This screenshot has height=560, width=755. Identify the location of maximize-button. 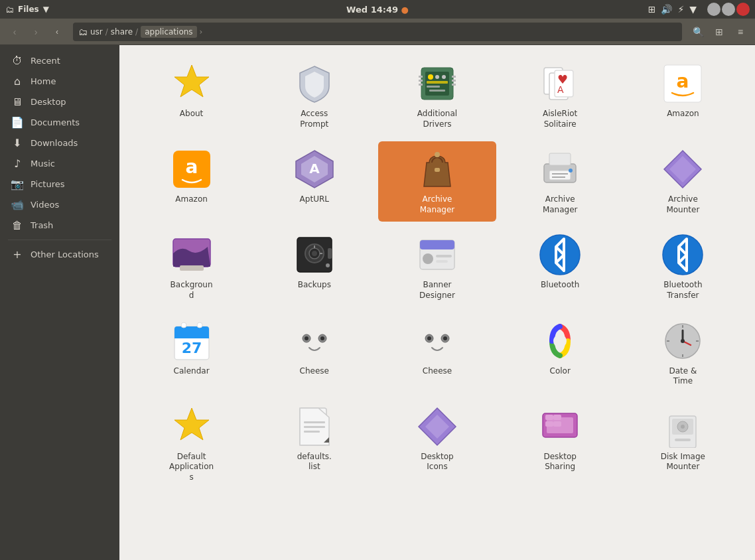
(728, 9).